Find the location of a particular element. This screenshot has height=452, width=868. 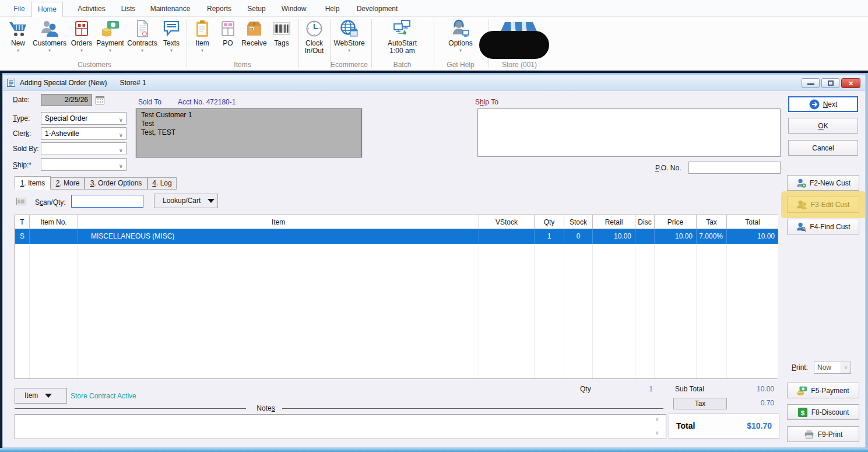

order-window-titlebar: Adding Special Order (New) Store# 1 ✕ is located at coordinates (434, 83).